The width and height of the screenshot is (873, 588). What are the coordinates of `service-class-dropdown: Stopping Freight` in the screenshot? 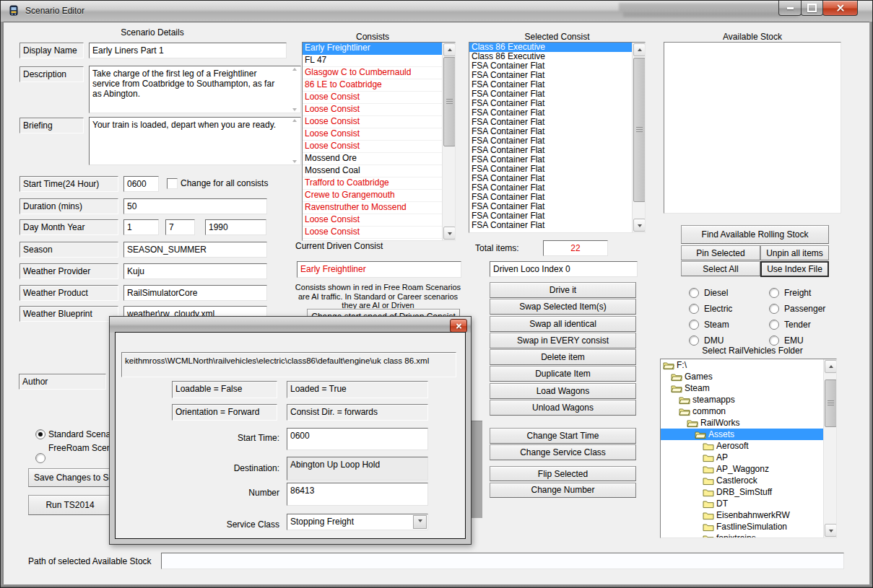 It's located at (357, 522).